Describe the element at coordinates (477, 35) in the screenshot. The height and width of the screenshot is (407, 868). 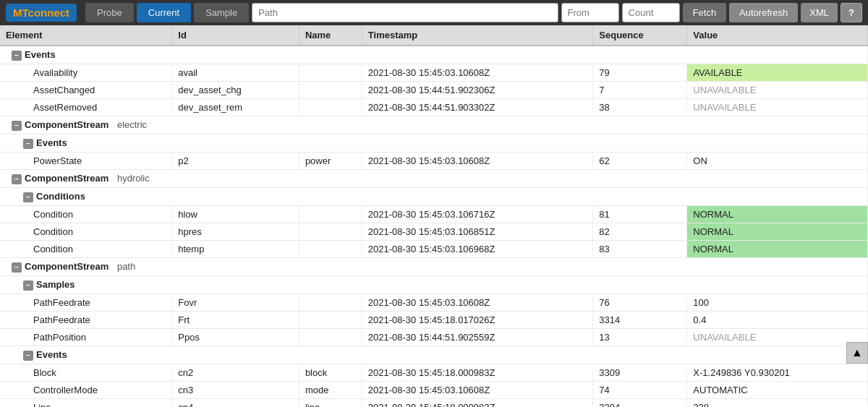
I see `col-timestamp: Timestamp` at that location.